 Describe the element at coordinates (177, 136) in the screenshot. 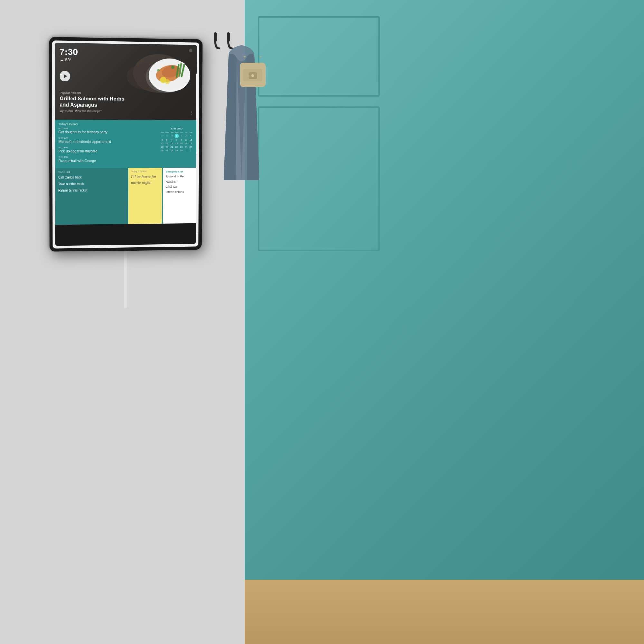

I see `cal-day-today: 1` at that location.